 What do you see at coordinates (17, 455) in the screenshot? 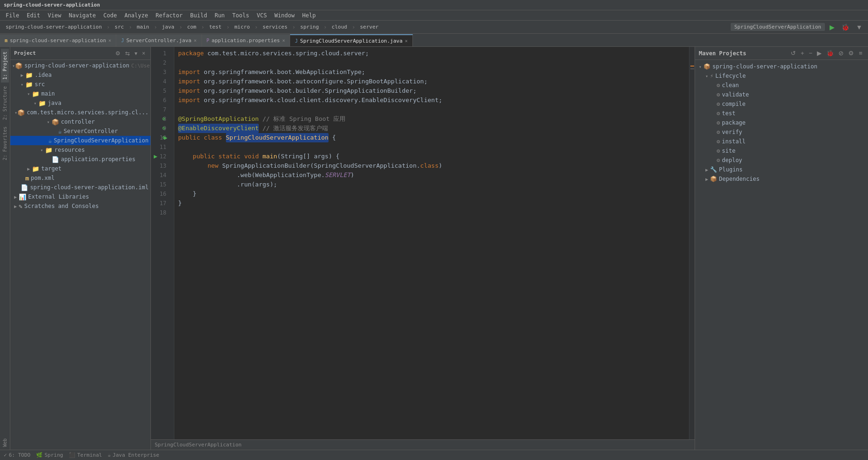
I see `status-todo: ✓ 6: TODO` at bounding box center [17, 455].